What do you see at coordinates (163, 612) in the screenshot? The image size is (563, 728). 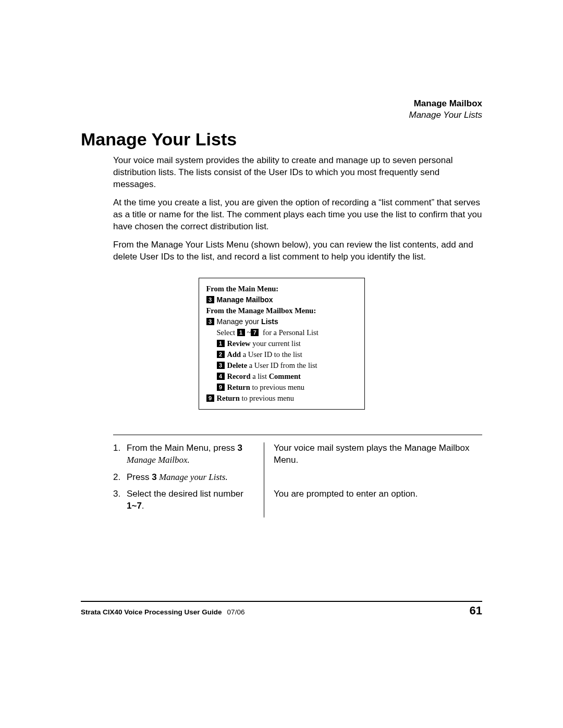 I see `footer-guide-title: Strata CIX40 Voice Processing User Guide…` at bounding box center [163, 612].